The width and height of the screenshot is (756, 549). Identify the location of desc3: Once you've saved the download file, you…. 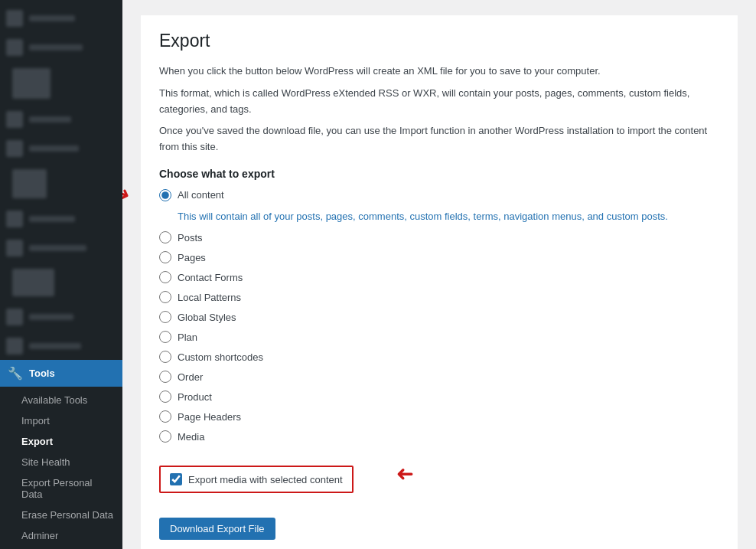
(439, 139).